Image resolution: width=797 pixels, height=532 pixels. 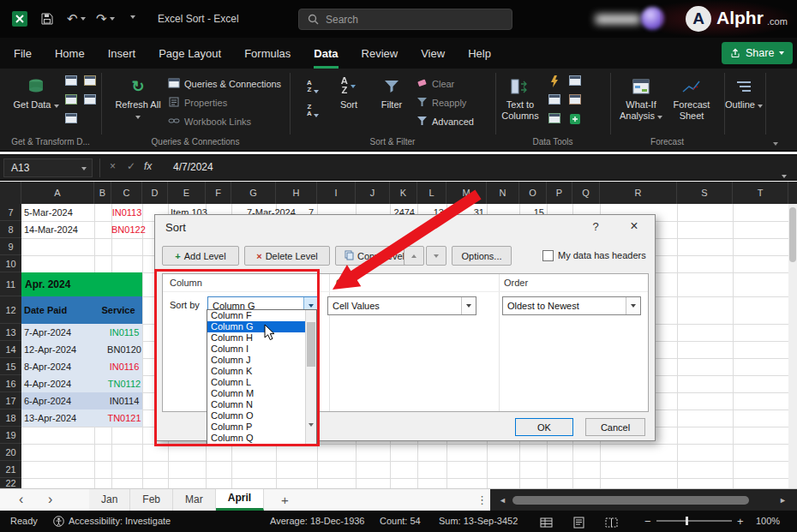 I want to click on column-header: M, so click(x=466, y=193).